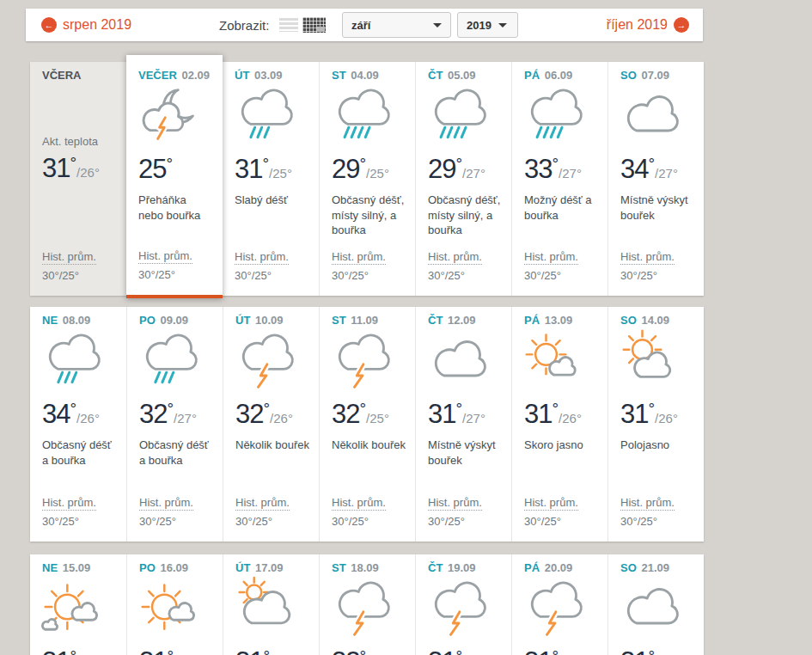  I want to click on weather-card: ÚT 17.09 31°/26°, so click(271, 605).